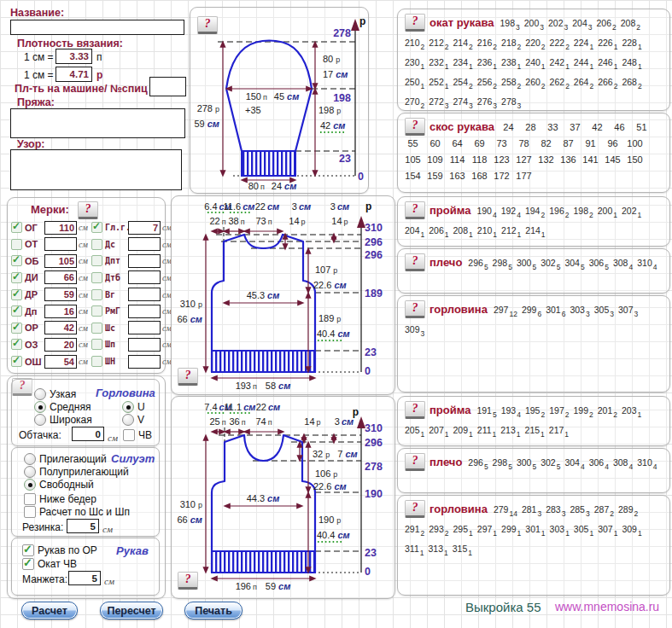  What do you see at coordinates (51, 244) in the screenshot?
I see `measurement-row: ОТсм` at bounding box center [51, 244].